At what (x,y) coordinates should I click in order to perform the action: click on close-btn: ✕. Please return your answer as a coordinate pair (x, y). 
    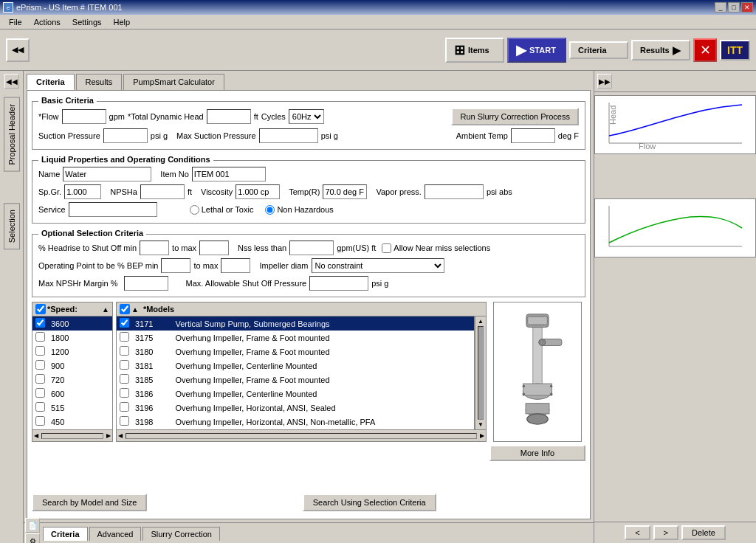
    Looking at the image, I should click on (747, 7).